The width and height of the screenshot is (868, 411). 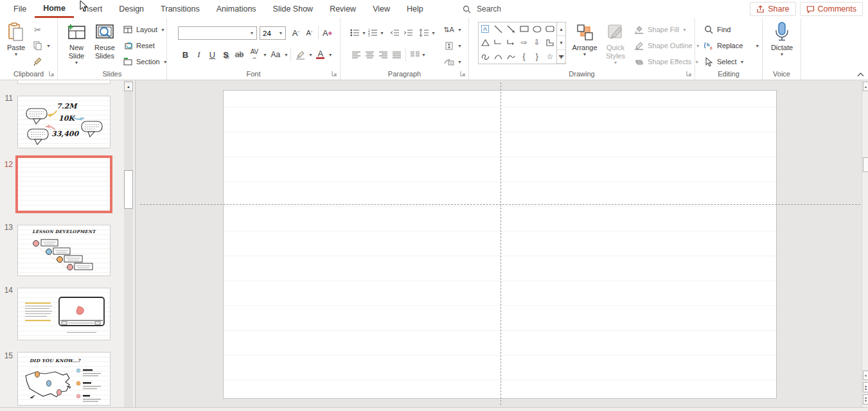 I want to click on align-left-button, so click(x=356, y=55).